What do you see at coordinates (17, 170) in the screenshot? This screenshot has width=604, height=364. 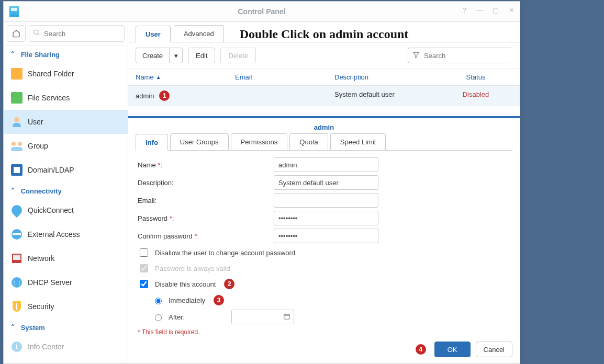 I see `domain-ldap-icon` at bounding box center [17, 170].